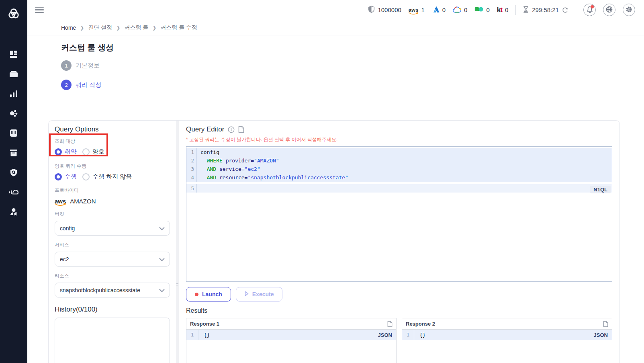 The image size is (644, 363). Describe the element at coordinates (420, 335) in the screenshot. I see `response-content: {}` at that location.